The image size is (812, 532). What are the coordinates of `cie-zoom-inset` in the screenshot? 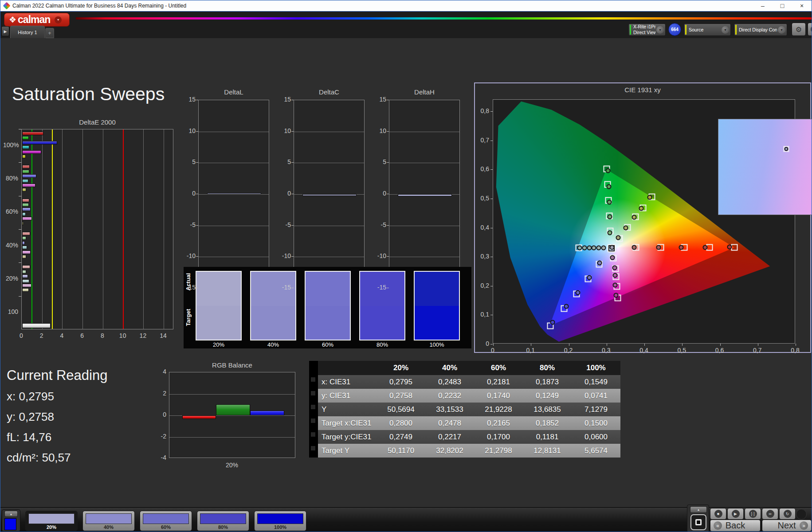 It's located at (765, 167).